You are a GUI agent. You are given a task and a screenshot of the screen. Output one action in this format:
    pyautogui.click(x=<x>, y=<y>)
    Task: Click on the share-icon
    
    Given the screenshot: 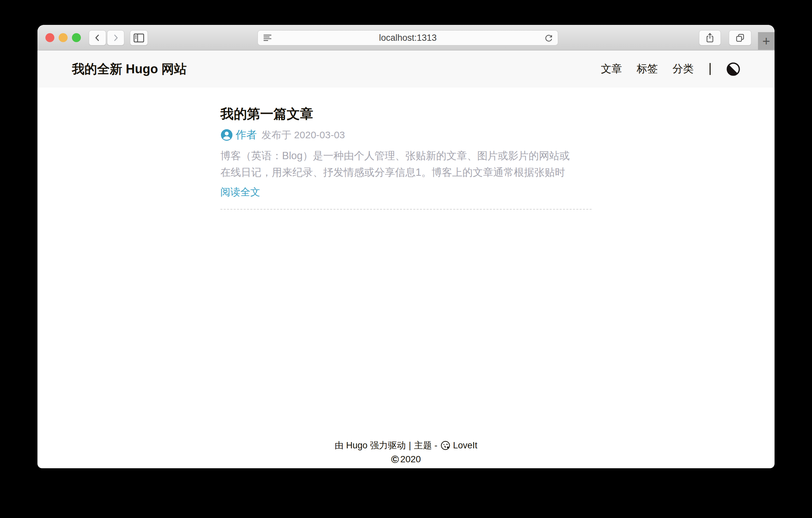 What is the action you would take?
    pyautogui.click(x=710, y=38)
    